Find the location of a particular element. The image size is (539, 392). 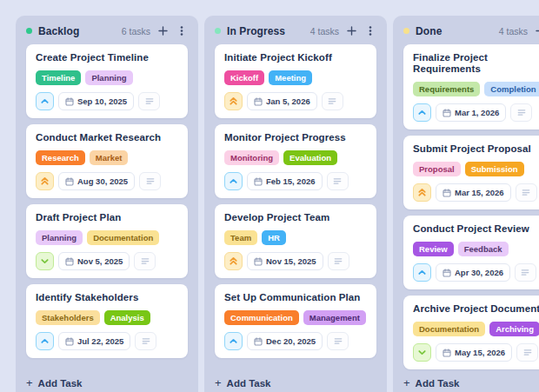

tag: HR is located at coordinates (274, 238).